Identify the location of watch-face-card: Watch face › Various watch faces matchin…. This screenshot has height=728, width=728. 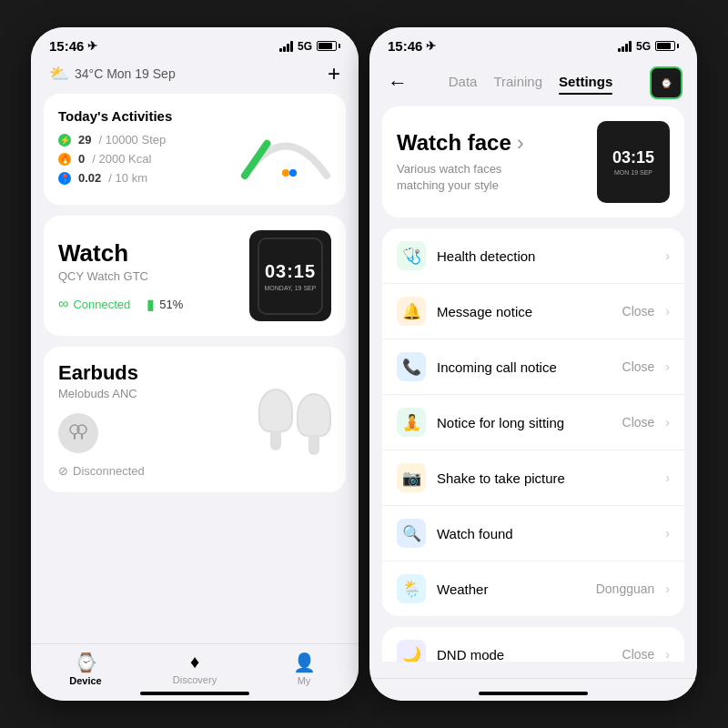
(533, 162).